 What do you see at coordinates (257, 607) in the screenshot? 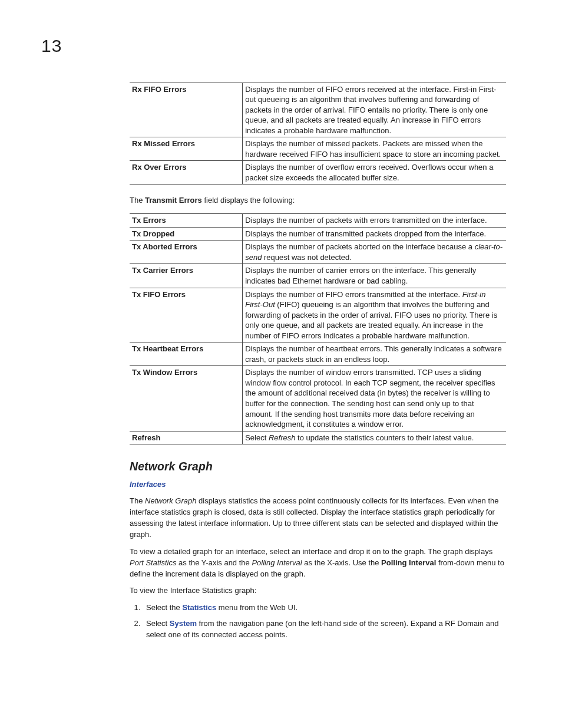
I see `text: menu from the Web UI.` at bounding box center [257, 607].